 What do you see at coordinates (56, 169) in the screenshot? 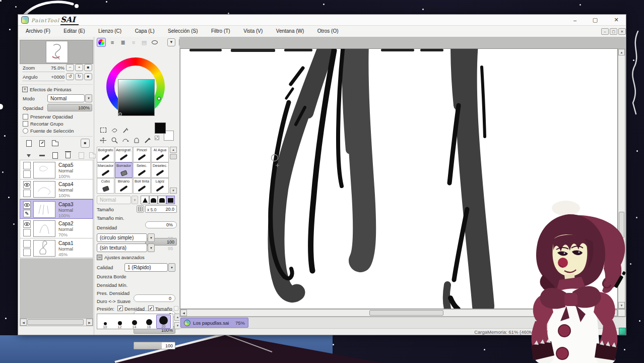
I see `layer-row-capa5: Capa5 Normal 100%` at bounding box center [56, 169].